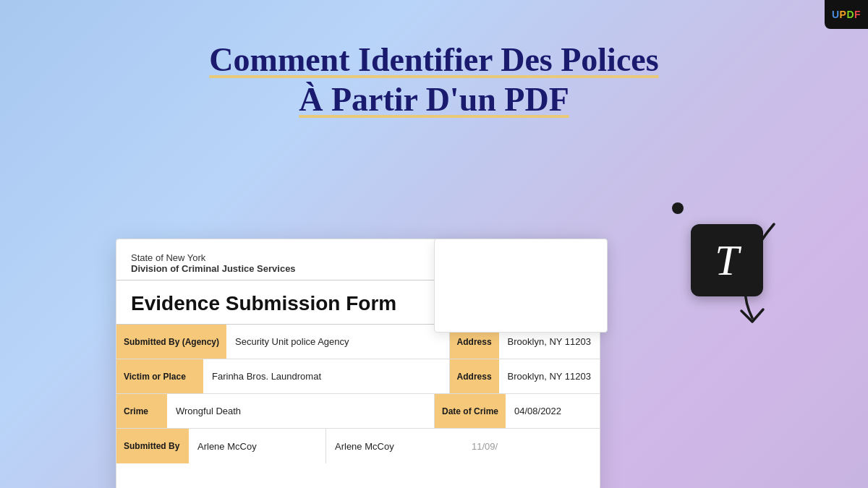 This screenshot has height=488, width=868. I want to click on label-victim: Victim or Place, so click(160, 376).